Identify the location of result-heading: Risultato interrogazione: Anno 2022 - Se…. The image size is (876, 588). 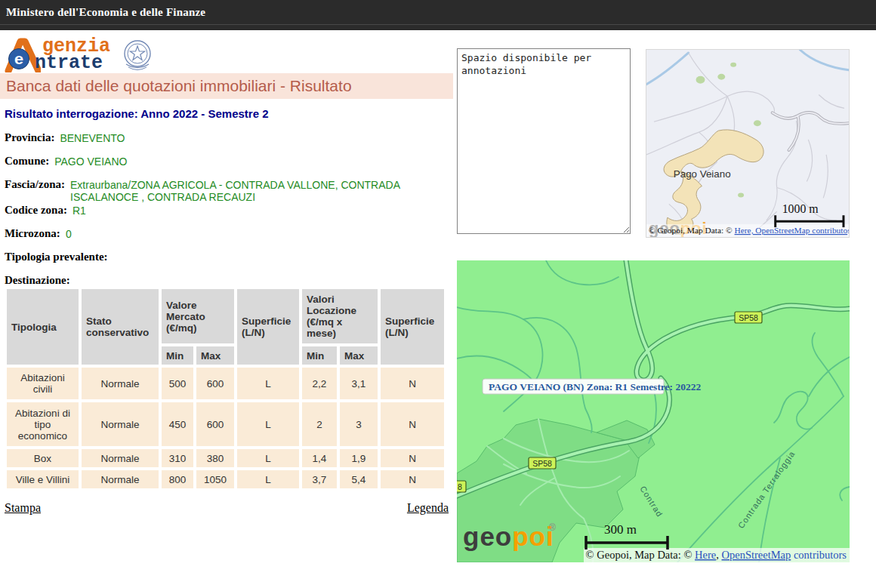
(230, 113).